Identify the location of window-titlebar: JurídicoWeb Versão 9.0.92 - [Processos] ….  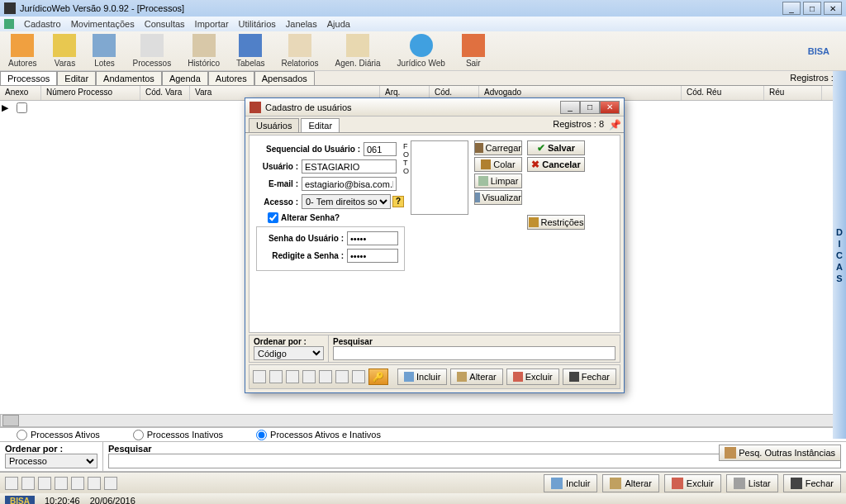
(423, 8).